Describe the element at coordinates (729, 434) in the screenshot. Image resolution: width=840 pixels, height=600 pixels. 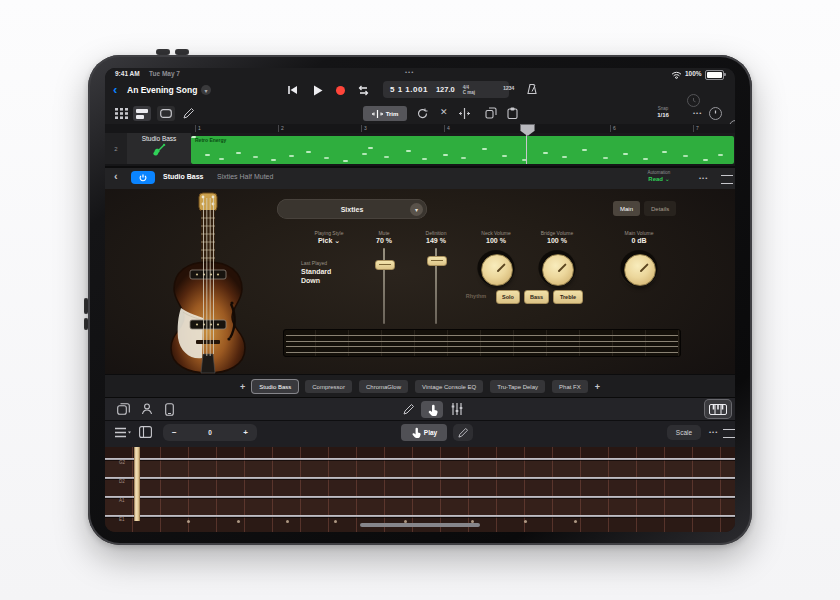
I see `surface-collapse-handle` at that location.